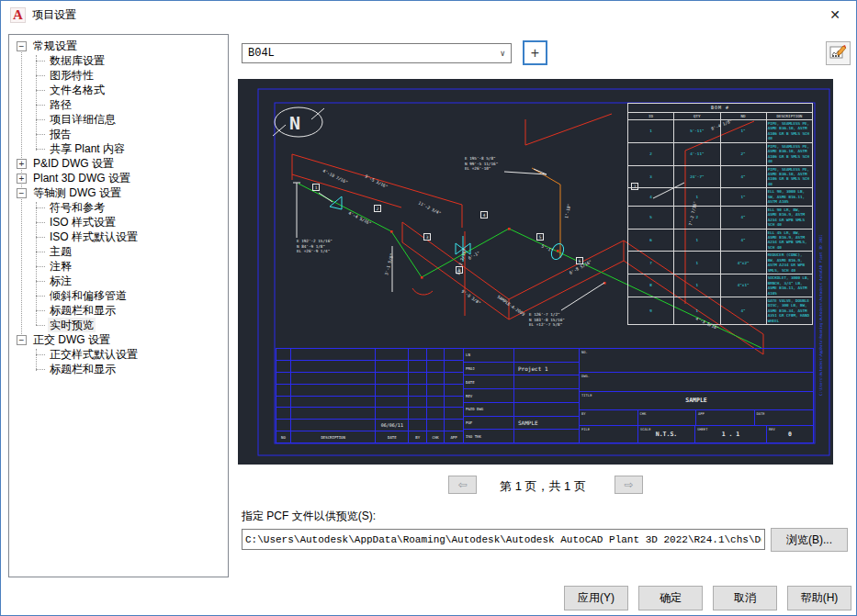 The height and width of the screenshot is (616, 857). Describe the element at coordinates (478, 169) in the screenshot. I see `coordinate-note-line: EL +26'-10"` at that location.